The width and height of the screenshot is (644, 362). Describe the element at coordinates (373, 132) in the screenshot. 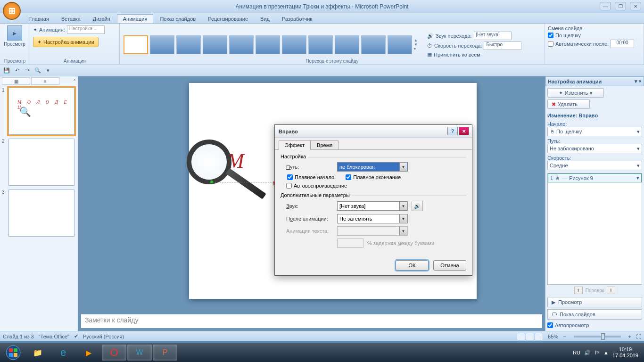

I see `dialog-titlebar: Вправо ? ✕` at that location.